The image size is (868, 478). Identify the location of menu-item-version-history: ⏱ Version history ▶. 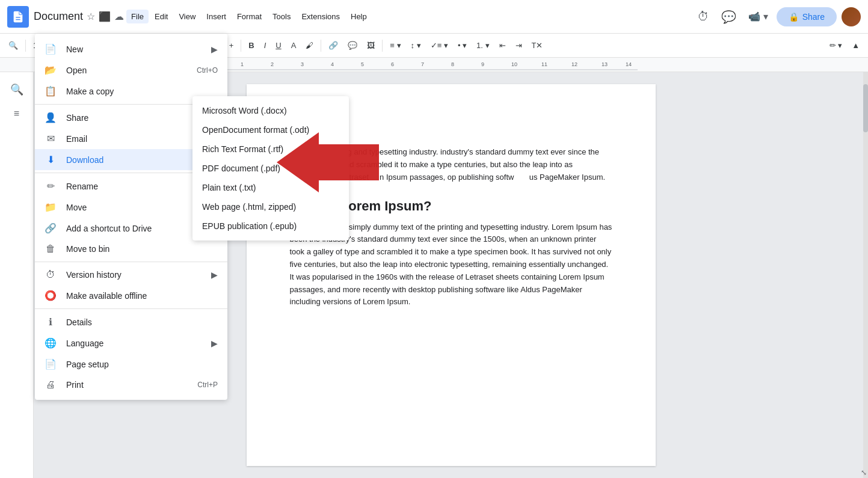
(131, 275).